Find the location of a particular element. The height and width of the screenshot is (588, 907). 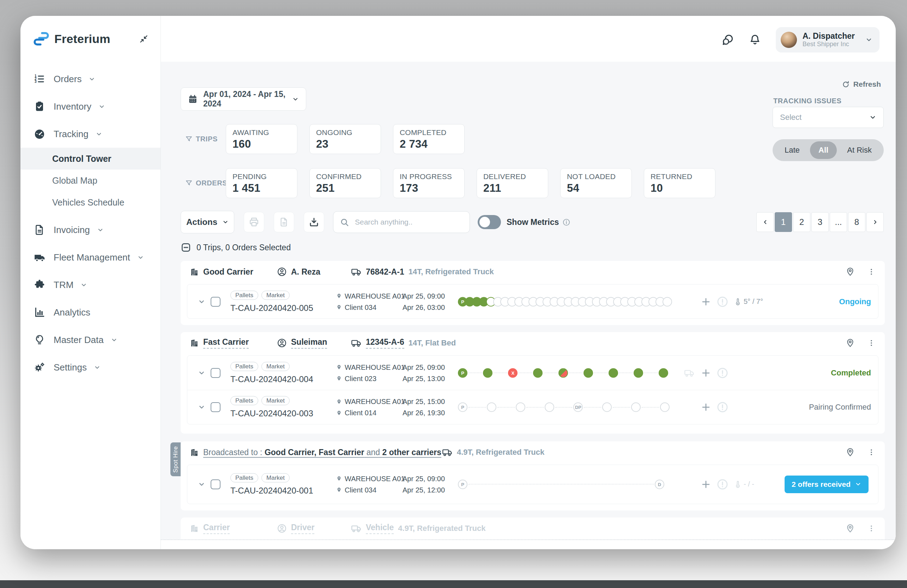

vehicle-link: 76842-A-1 14T, Refrigerated Truck is located at coordinates (422, 272).